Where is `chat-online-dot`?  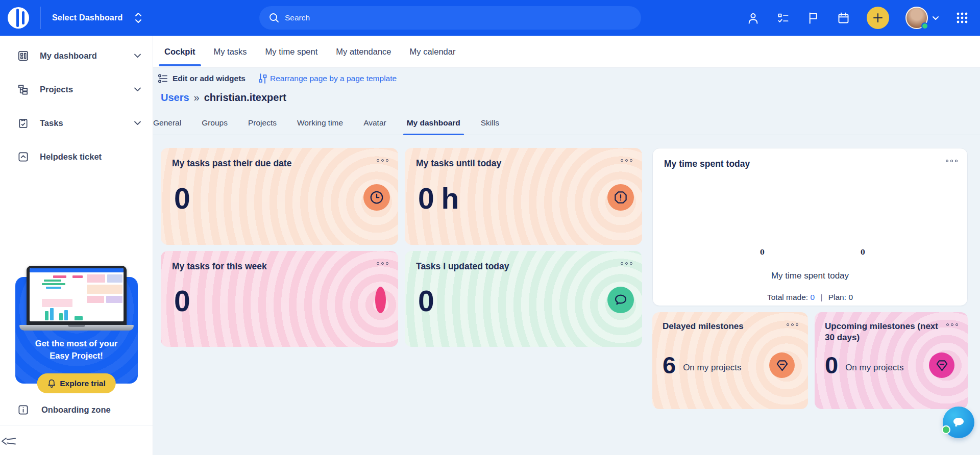
chat-online-dot is located at coordinates (946, 429).